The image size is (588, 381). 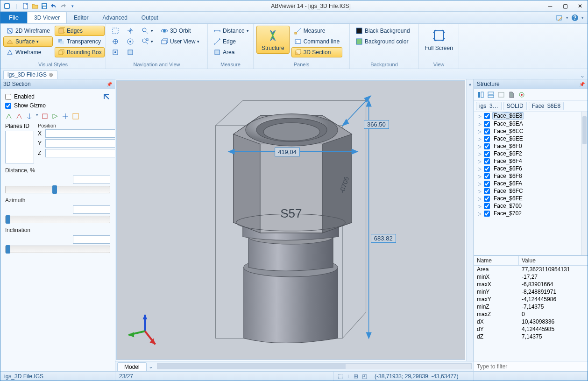 I want to click on pos-z-input, so click(x=80, y=153).